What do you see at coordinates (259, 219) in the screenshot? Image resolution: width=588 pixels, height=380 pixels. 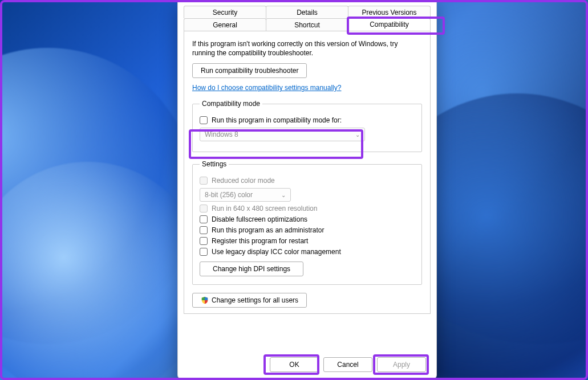 I see `disable-fullscreen-label: Disable fullscreen optimizations` at bounding box center [259, 219].